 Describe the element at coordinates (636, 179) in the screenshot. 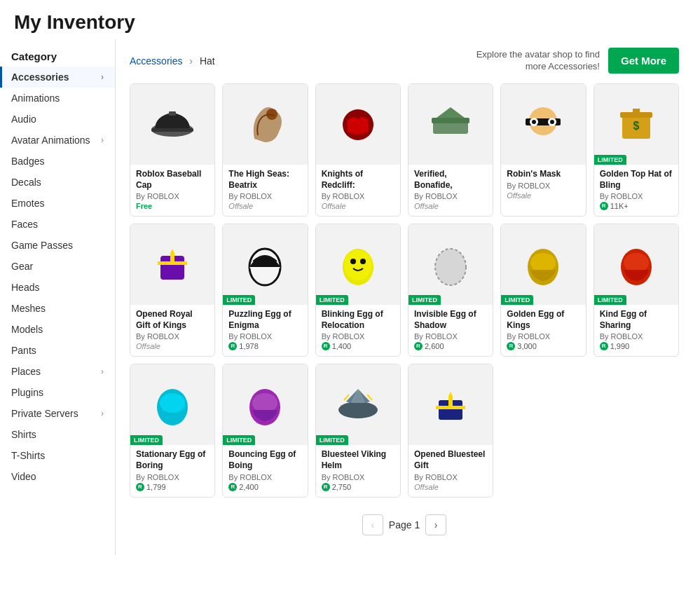

I see `item-name: Golden Top Hat of Bling` at that location.